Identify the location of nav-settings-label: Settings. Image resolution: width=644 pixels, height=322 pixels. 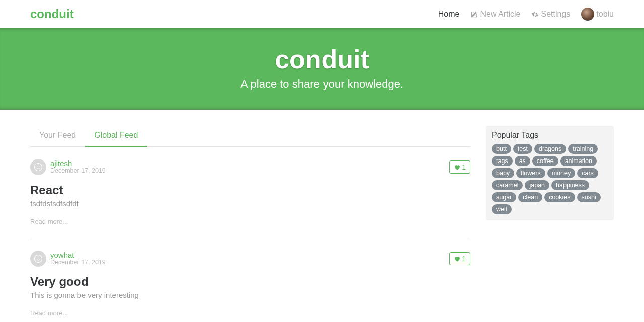
(555, 14).